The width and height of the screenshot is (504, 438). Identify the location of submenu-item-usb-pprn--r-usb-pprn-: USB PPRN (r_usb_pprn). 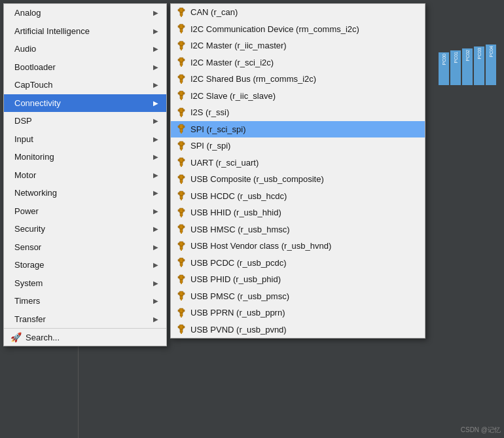
(298, 313).